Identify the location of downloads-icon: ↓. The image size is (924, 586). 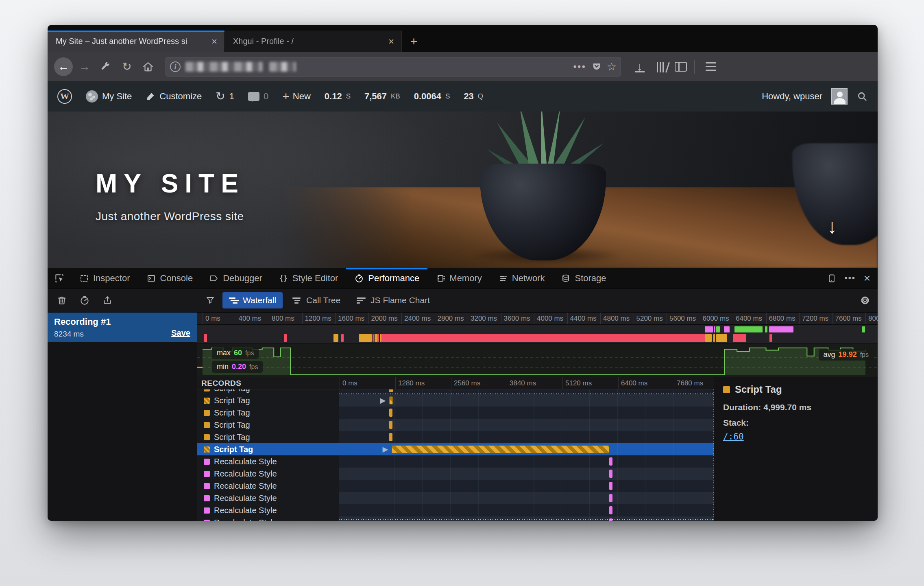
(640, 67).